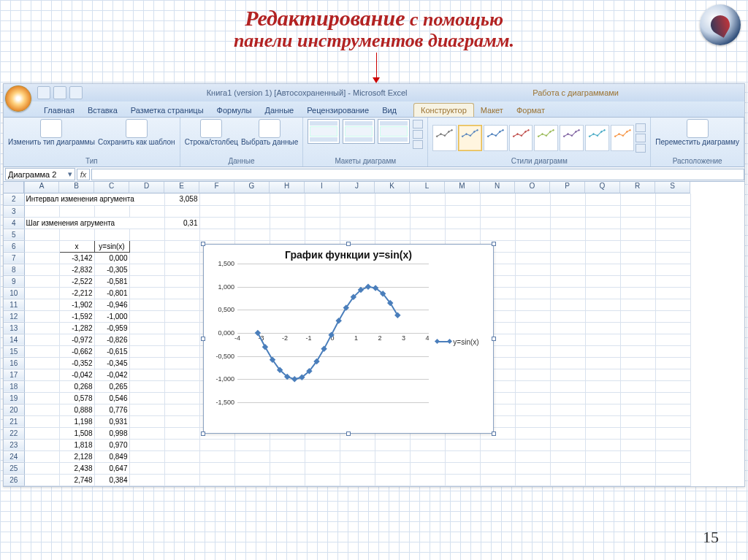 This screenshot has width=748, height=560. Describe the element at coordinates (497, 188) in the screenshot. I see `column-header: N` at that location.